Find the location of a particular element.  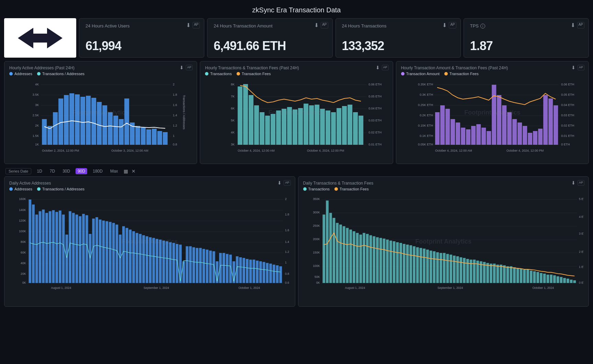

svg-text: 0.05K ETH is located at coordinates (425, 144).